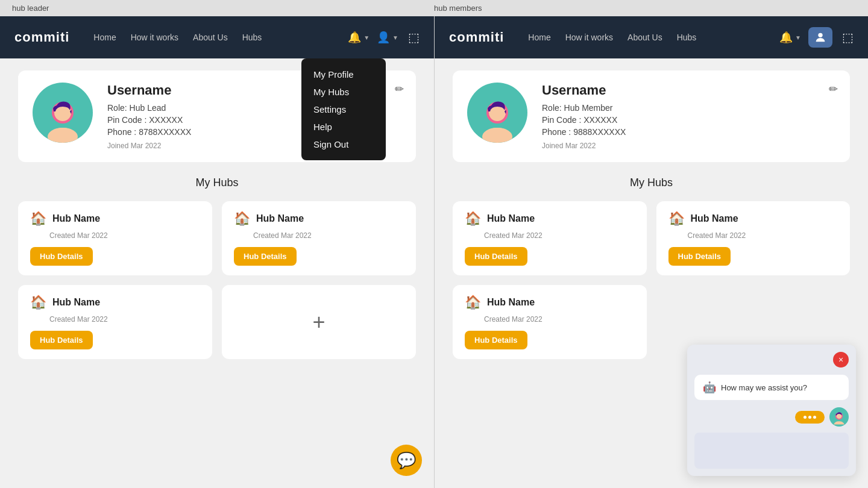 This screenshot has width=868, height=488. I want to click on left-hub-1-details-btn: Hub Details, so click(61, 257).